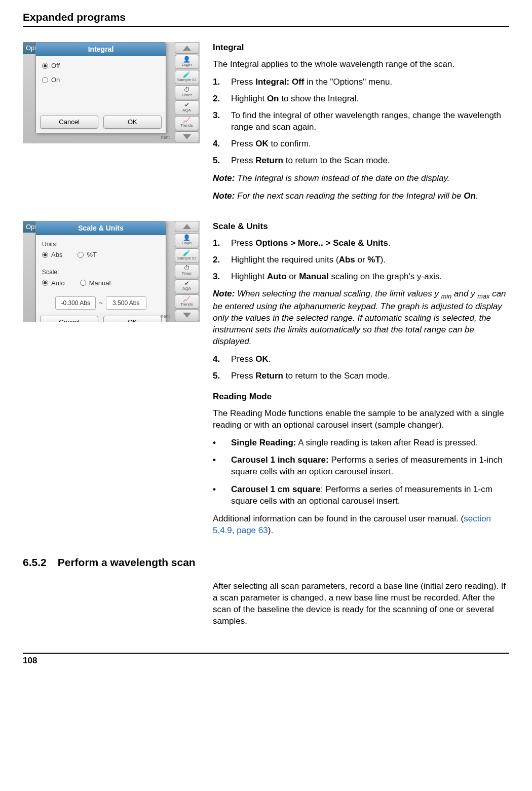 This screenshot has height=791, width=532. What do you see at coordinates (101, 303) in the screenshot?
I see `tilde: ~` at bounding box center [101, 303].